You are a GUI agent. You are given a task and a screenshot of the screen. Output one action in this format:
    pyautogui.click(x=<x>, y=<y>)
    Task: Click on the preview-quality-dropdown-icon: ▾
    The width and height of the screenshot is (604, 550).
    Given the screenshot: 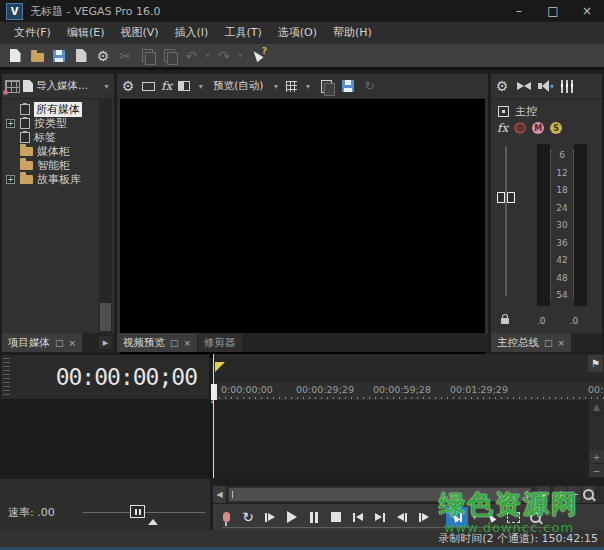 What is the action you would take?
    pyautogui.click(x=276, y=86)
    